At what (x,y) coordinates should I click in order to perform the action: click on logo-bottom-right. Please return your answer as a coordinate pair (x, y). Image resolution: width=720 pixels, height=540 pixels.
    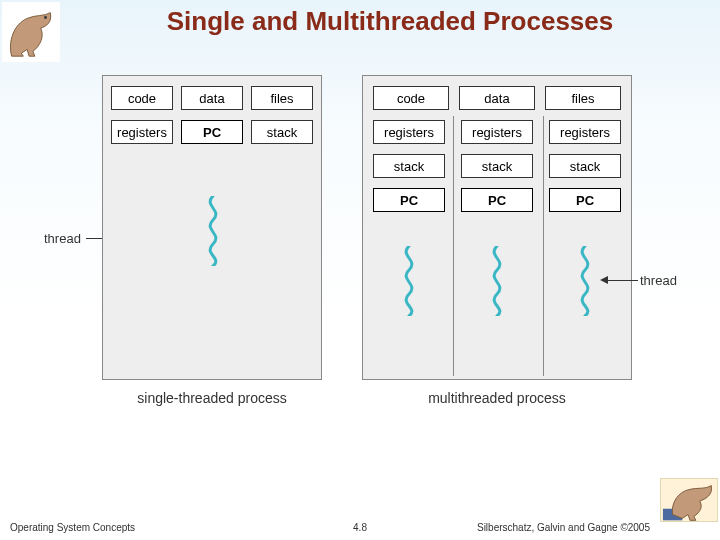
    Looking at the image, I should click on (689, 500).